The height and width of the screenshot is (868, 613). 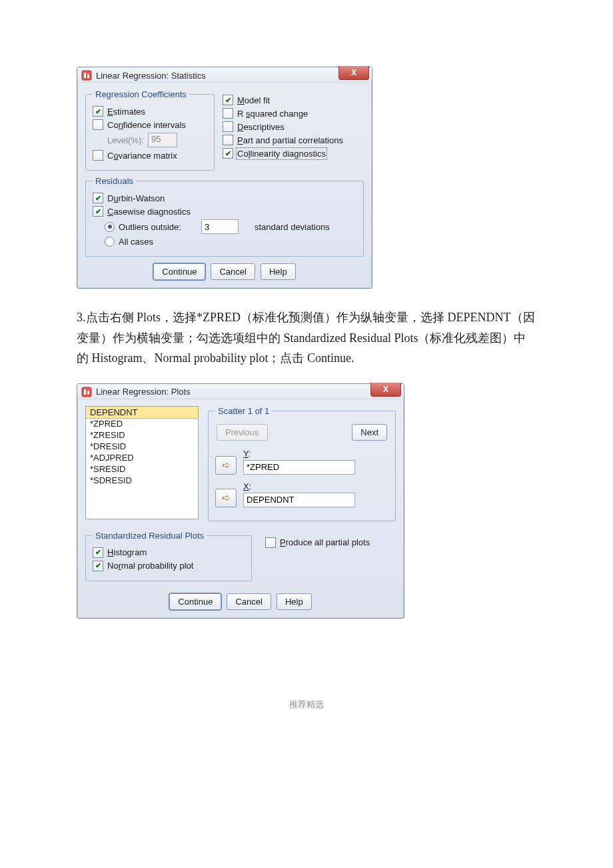 What do you see at coordinates (226, 465) in the screenshot?
I see `move-to-y-button: ➪` at bounding box center [226, 465].